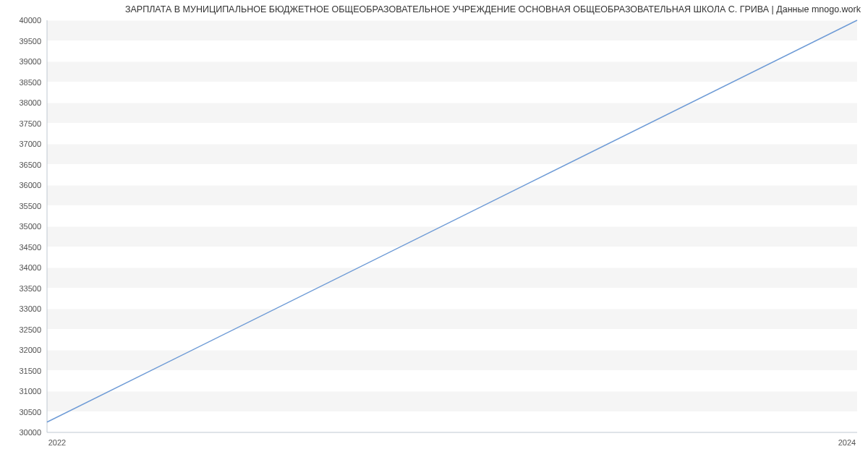 The width and height of the screenshot is (868, 470). I want to click on y-tick: 35000, so click(30, 226).